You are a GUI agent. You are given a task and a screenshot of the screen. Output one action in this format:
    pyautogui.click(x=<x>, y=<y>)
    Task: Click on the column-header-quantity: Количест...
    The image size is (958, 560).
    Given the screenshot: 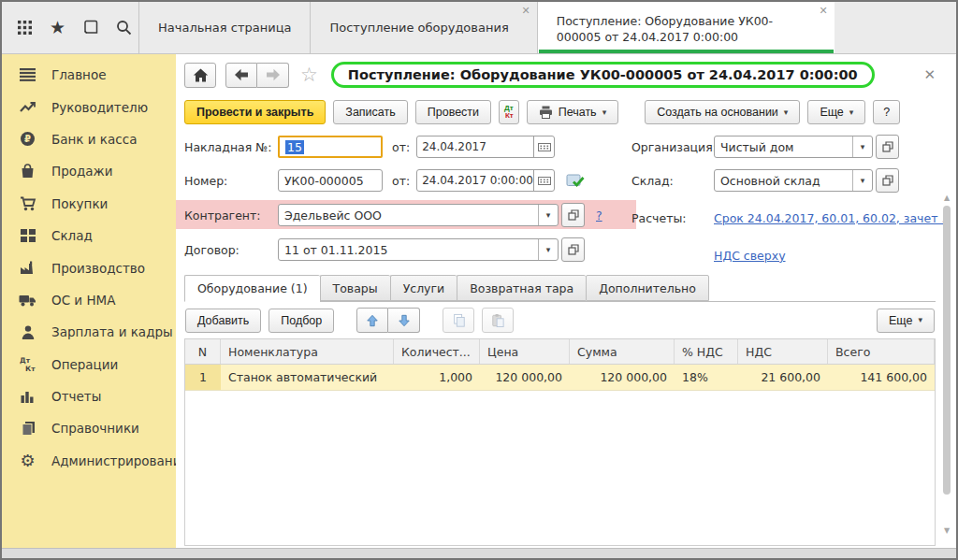 What is the action you would take?
    pyautogui.click(x=437, y=352)
    